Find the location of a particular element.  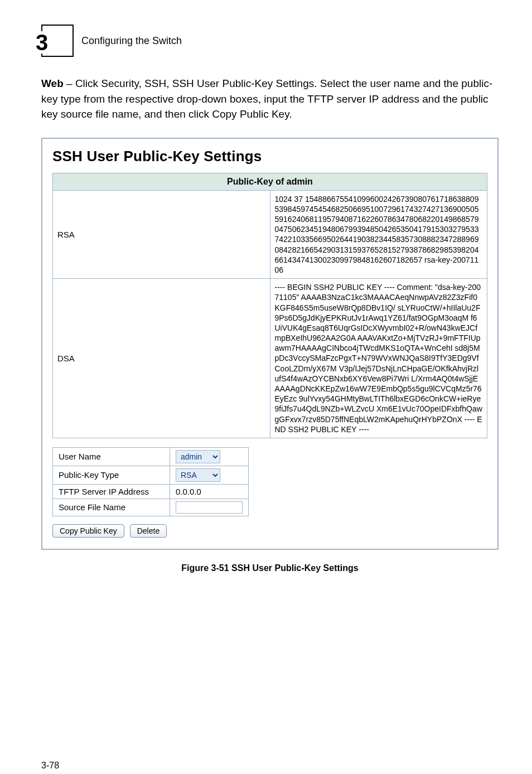

pk-row-text: 1024 37 15488667554109960024267390807617… is located at coordinates (379, 234).